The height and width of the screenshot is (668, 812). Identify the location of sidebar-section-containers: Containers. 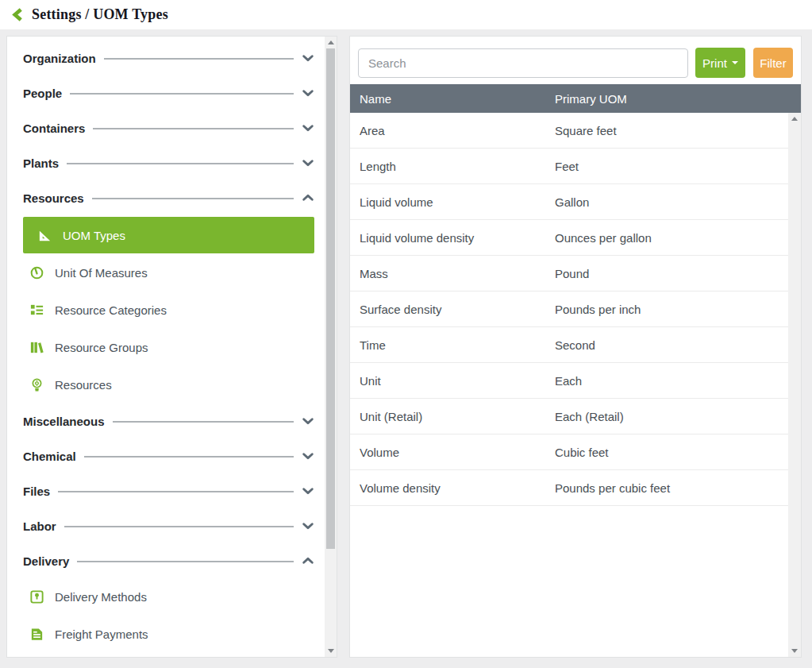
(168, 128).